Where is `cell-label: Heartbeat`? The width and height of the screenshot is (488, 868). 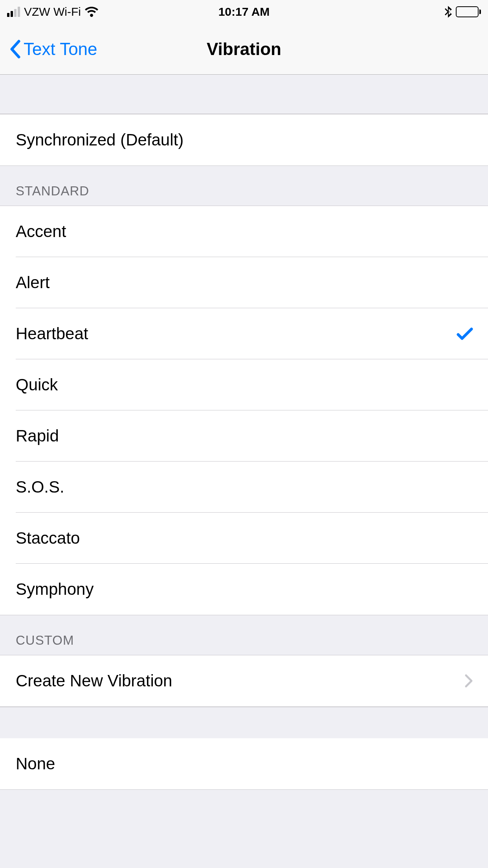
cell-label: Heartbeat is located at coordinates (52, 334).